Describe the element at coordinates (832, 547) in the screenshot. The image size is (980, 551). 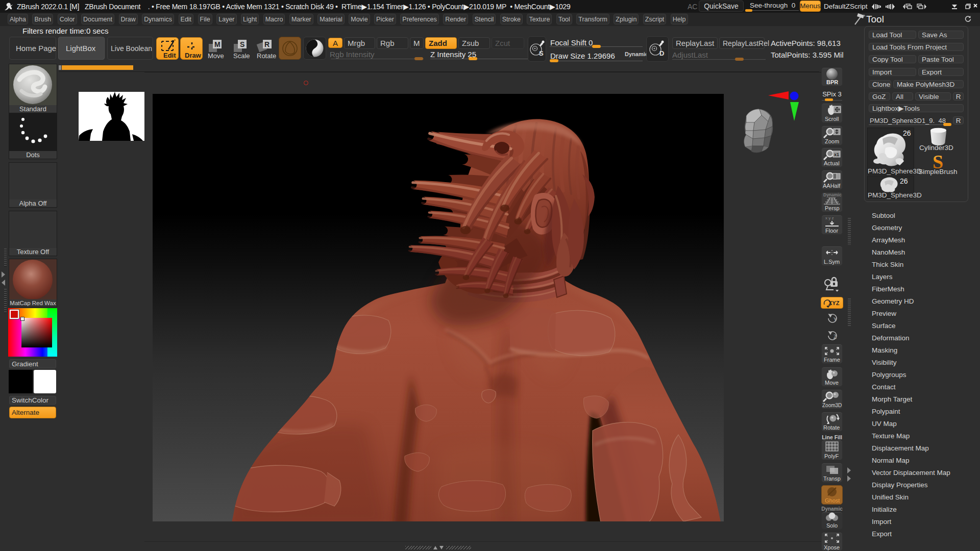
I see `svg-text: Xpose` at that location.